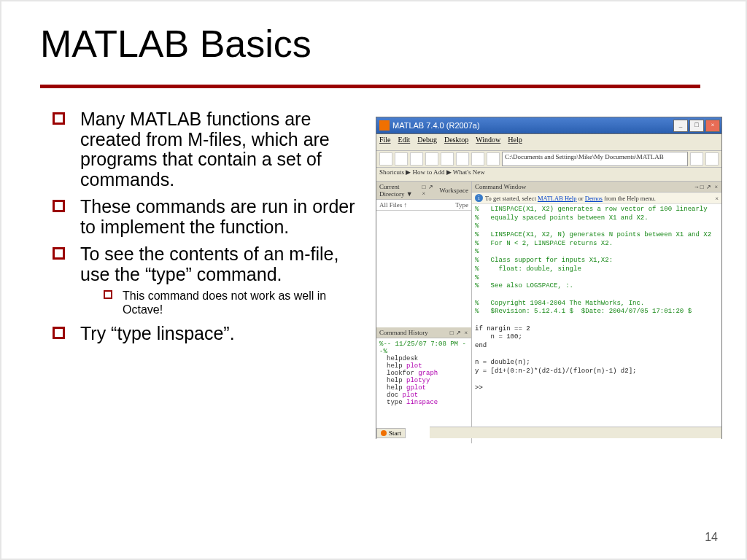 Image resolution: width=747 pixels, height=560 pixels. What do you see at coordinates (424, 388) in the screenshot?
I see `history-item: help gplot` at bounding box center [424, 388].